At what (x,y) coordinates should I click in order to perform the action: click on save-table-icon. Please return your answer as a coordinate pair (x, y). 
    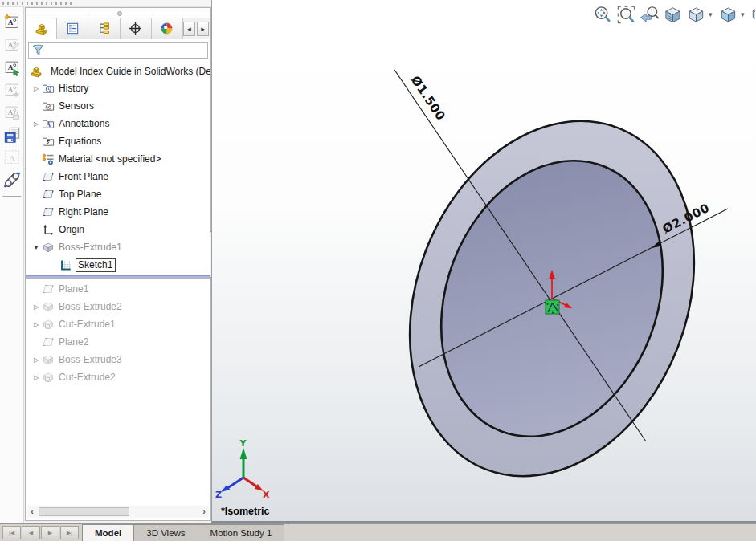
    Looking at the image, I should click on (12, 135).